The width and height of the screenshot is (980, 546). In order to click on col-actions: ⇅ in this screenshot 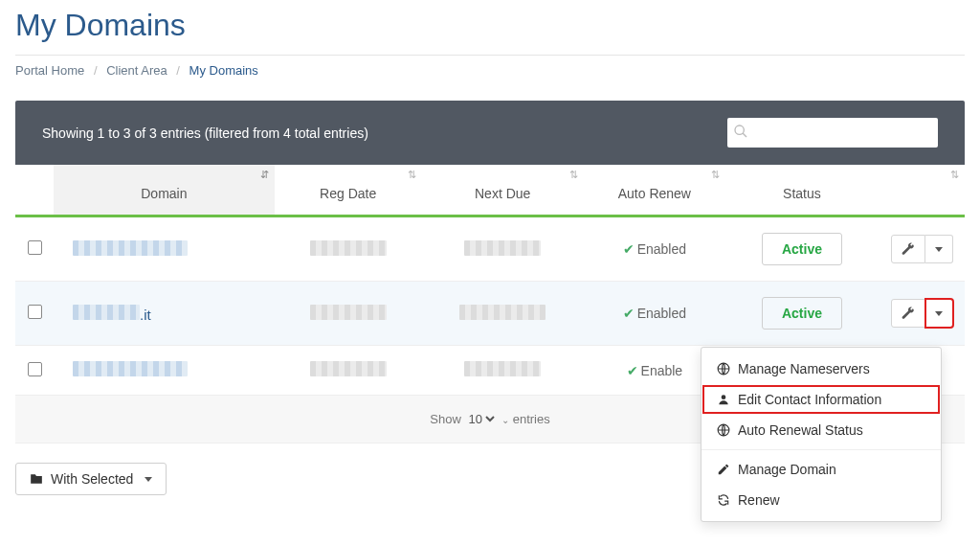, I will do `click(922, 191)`.